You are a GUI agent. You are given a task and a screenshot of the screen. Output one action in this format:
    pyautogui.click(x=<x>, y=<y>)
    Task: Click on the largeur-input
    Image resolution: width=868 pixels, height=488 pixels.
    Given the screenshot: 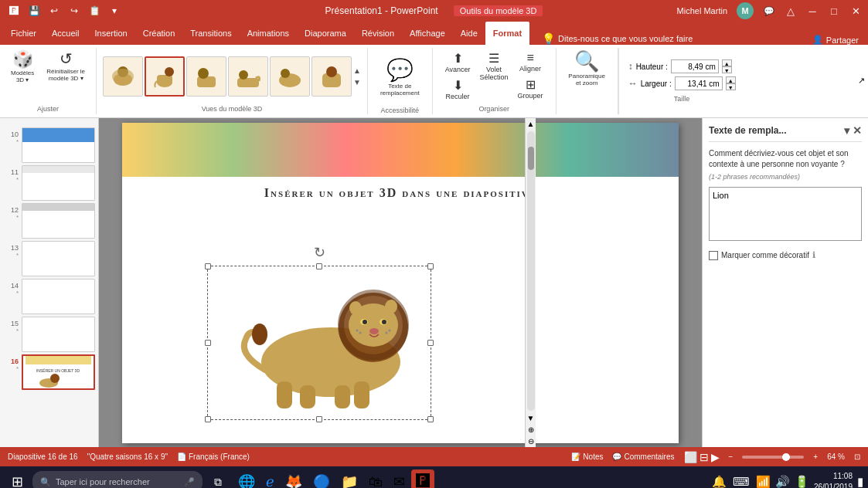 What is the action you would take?
    pyautogui.click(x=699, y=83)
    